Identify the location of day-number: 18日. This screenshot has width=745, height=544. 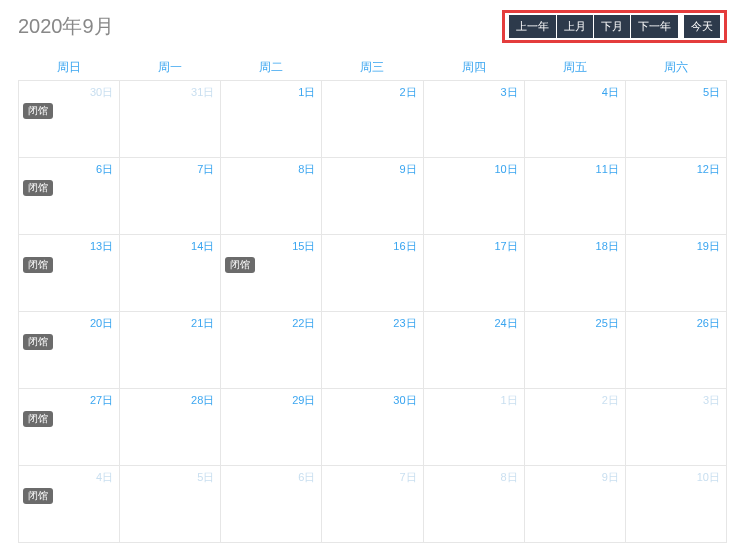
(608, 246).